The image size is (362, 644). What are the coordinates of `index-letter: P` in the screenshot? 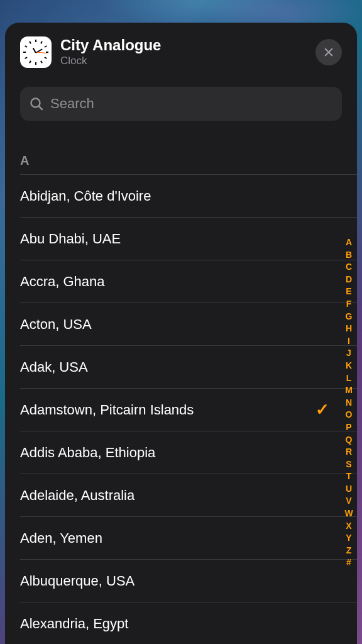 It's located at (348, 428).